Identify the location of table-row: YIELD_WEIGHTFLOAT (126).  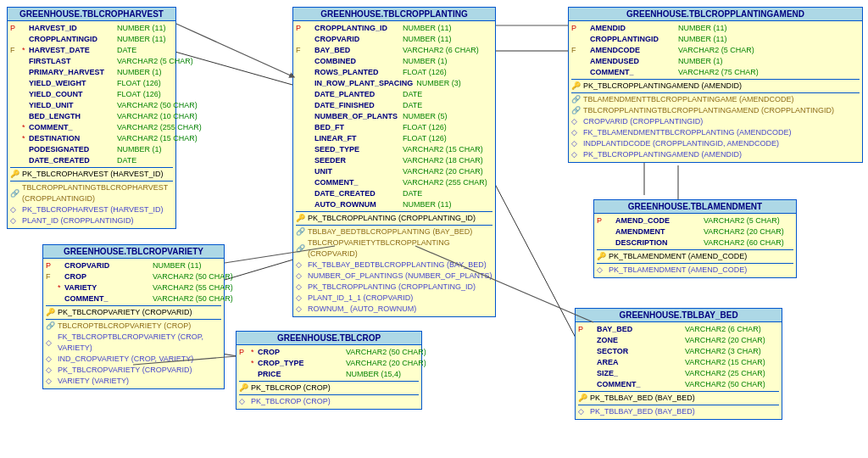
(92, 83).